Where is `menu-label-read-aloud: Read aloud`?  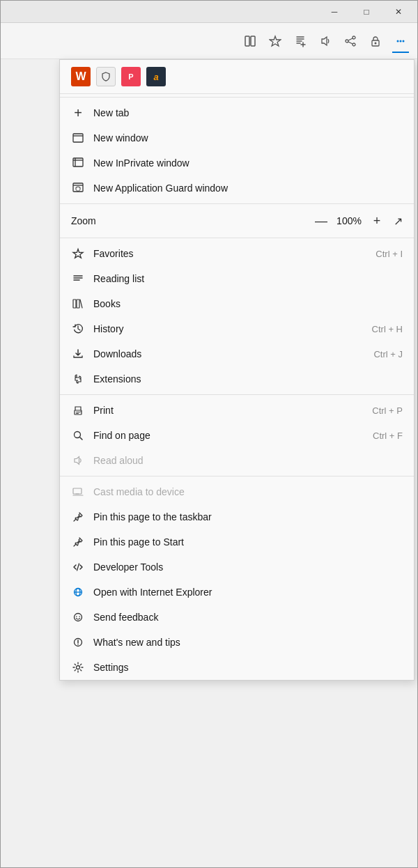 menu-label-read-aloud: Read aloud is located at coordinates (248, 460).